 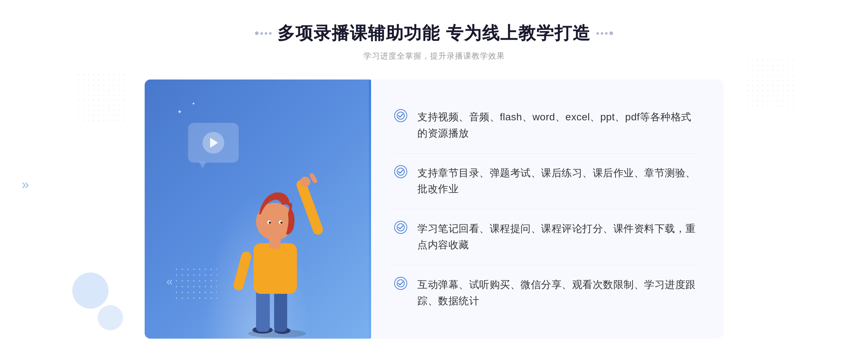 I want to click on header-dots-right, so click(x=605, y=33).